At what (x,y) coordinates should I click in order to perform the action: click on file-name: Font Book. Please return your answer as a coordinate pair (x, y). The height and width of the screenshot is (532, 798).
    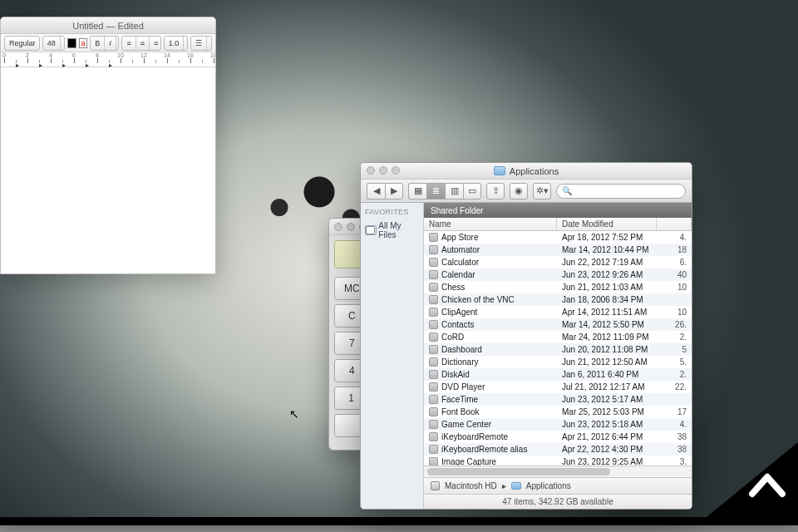
    Looking at the image, I should click on (461, 412).